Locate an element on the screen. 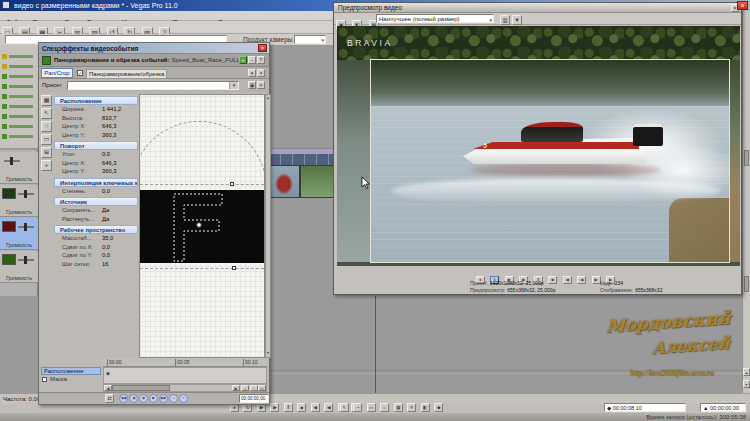 This screenshot has width=750, height=421. previous-frame-button: ◀ is located at coordinates (328, 408).